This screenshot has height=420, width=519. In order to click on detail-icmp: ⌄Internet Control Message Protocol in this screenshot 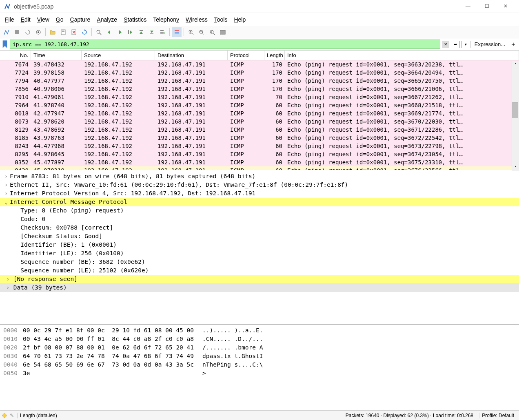, I will do `click(260, 202)`.